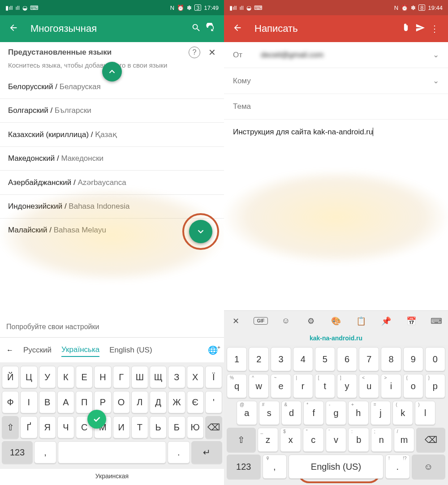  Describe the element at coordinates (66, 377) in the screenshot. I see `key: К` at that location.